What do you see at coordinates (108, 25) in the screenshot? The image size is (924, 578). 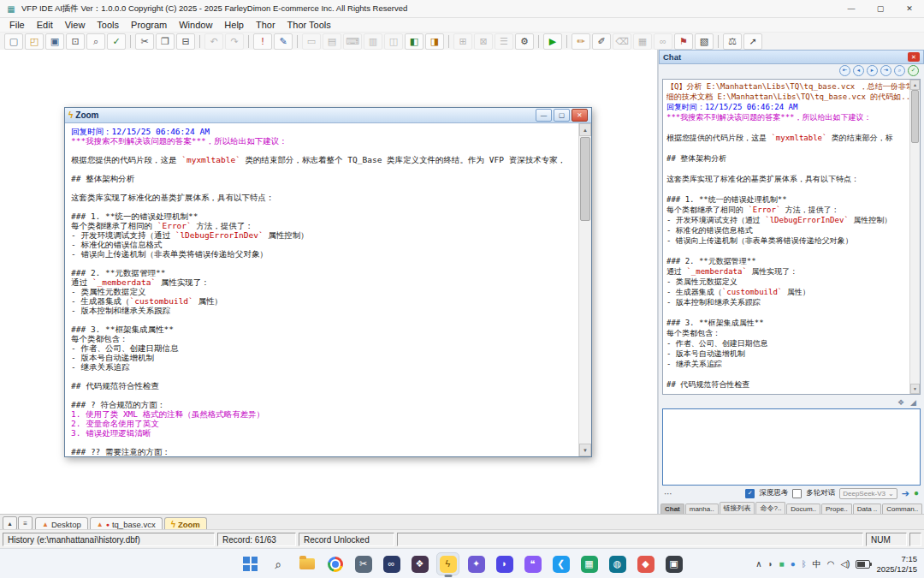 I see `menu-tools: Tools` at bounding box center [108, 25].